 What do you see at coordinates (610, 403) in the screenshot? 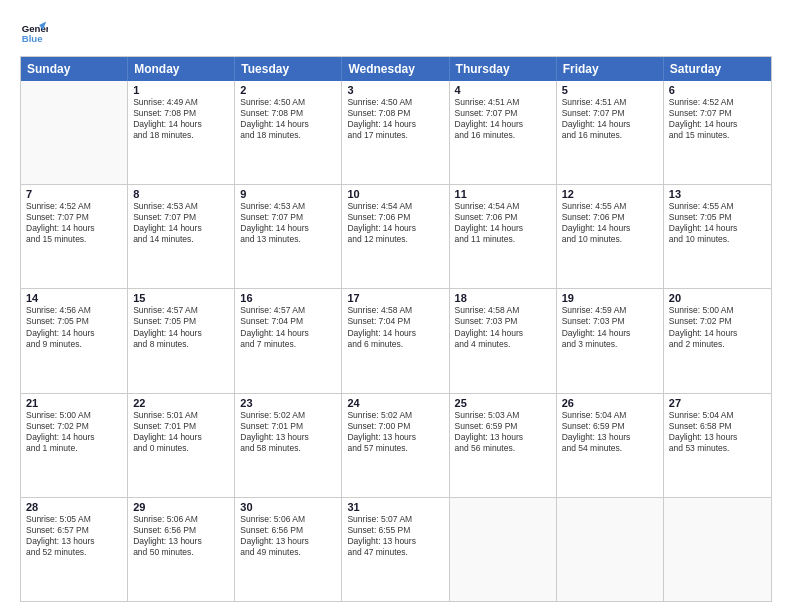
I see `day-number: 26` at bounding box center [610, 403].